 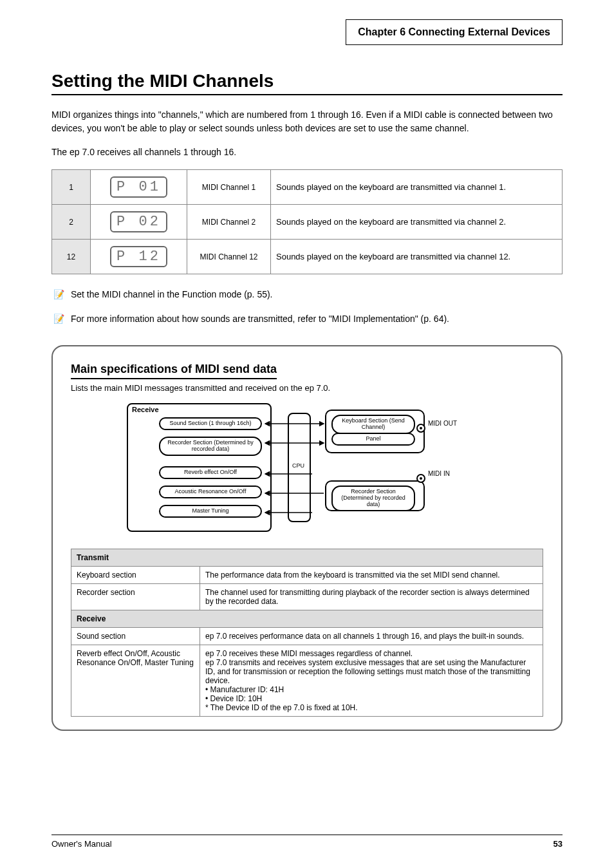 What do you see at coordinates (136, 681) in the screenshot?
I see `rx-label: Reverb effect On/Off, Acoustic Resonance…` at bounding box center [136, 681].